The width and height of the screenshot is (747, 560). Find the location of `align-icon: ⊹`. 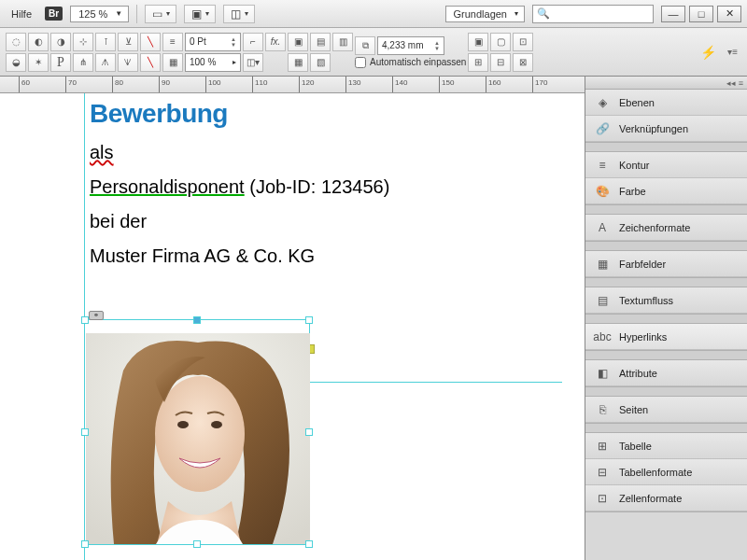

align-icon: ⊹ is located at coordinates (83, 42).